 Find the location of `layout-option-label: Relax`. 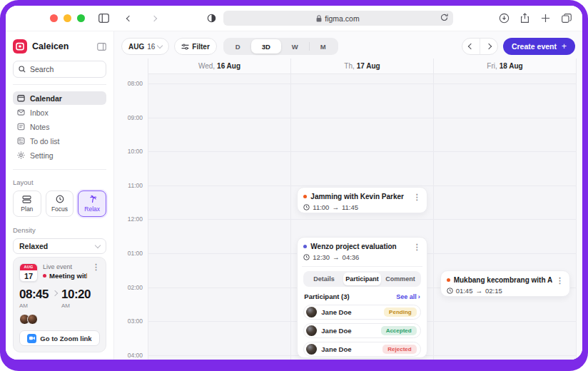

layout-option-label: Relax is located at coordinates (92, 209).